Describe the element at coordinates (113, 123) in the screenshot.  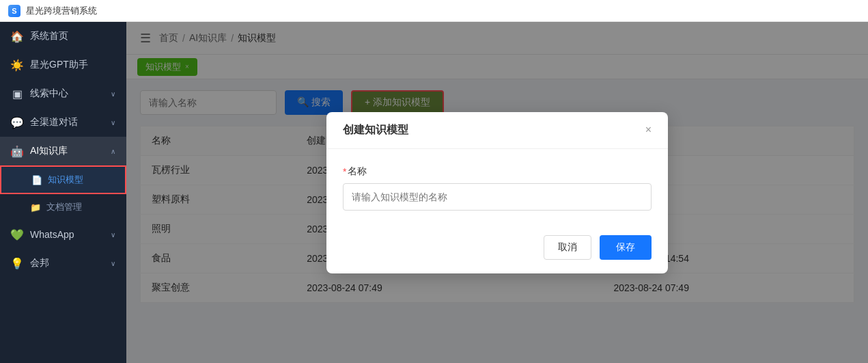
I see `channels-chevron-icon: ∨` at that location.